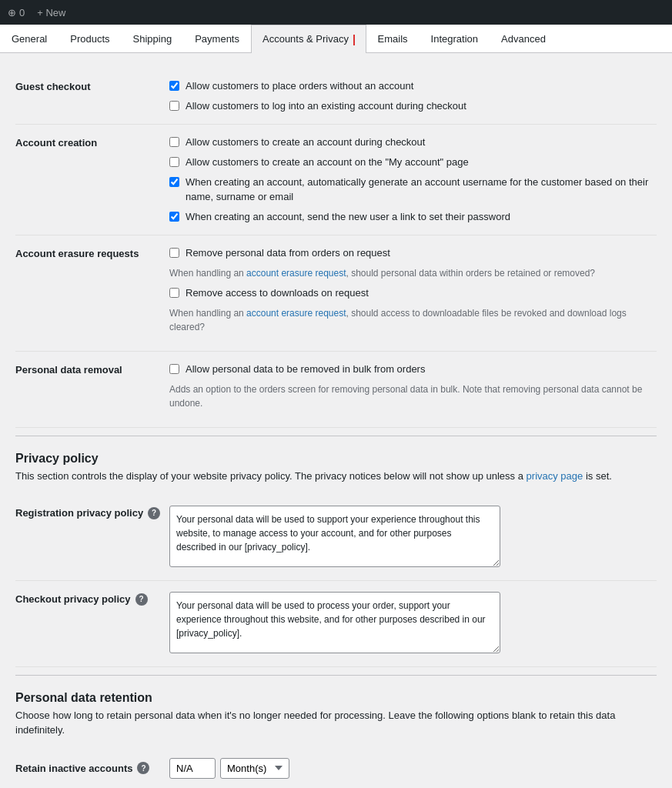 Image resolution: width=672 pixels, height=788 pixels. I want to click on tab-accounts-privacy: Accounts & Privacy, so click(309, 38).